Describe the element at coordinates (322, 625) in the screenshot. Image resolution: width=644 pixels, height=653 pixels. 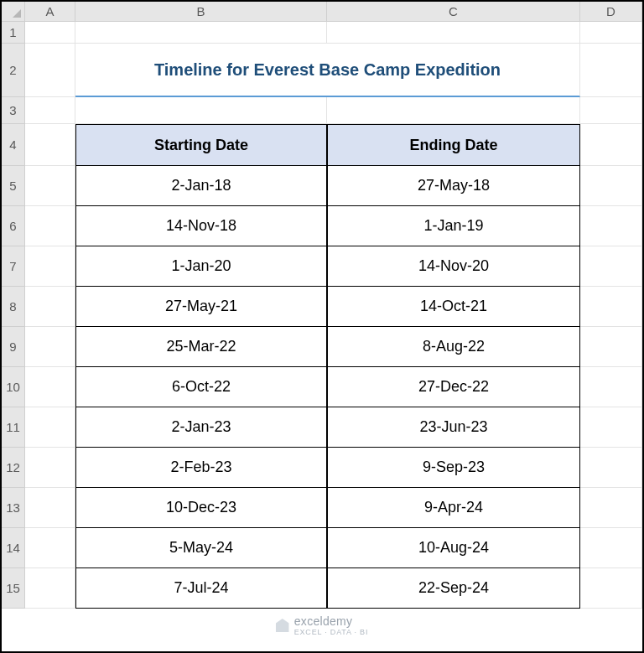
I see `watermark: exceldemy EXCEL · DATA · BI` at that location.